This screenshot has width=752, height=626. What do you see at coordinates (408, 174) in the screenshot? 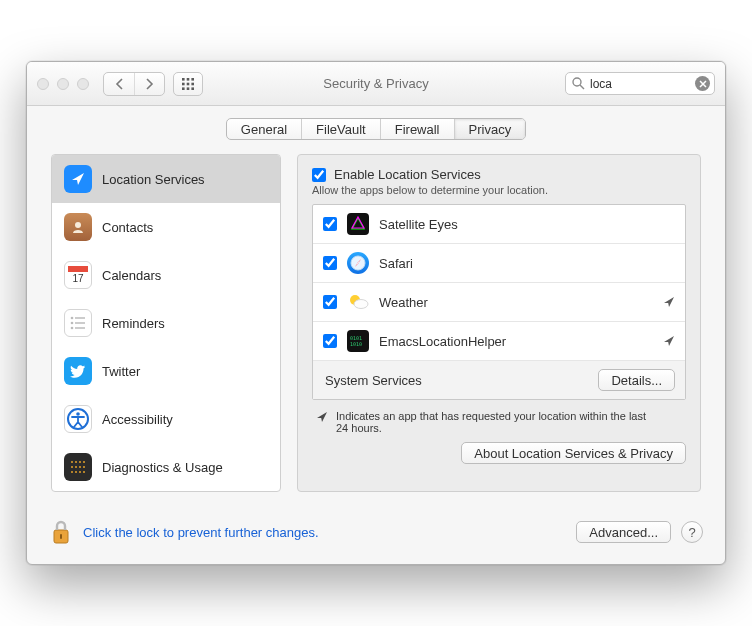
I see `enable-location-services-label: Enable Location Services` at bounding box center [408, 174].